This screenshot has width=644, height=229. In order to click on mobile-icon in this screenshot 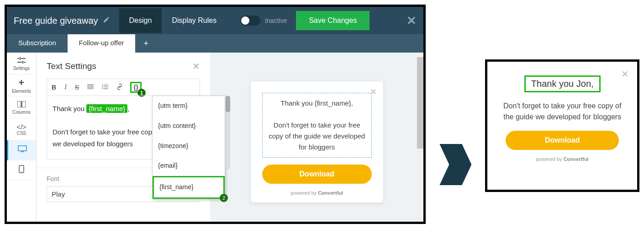, I will do `click(21, 170)`.